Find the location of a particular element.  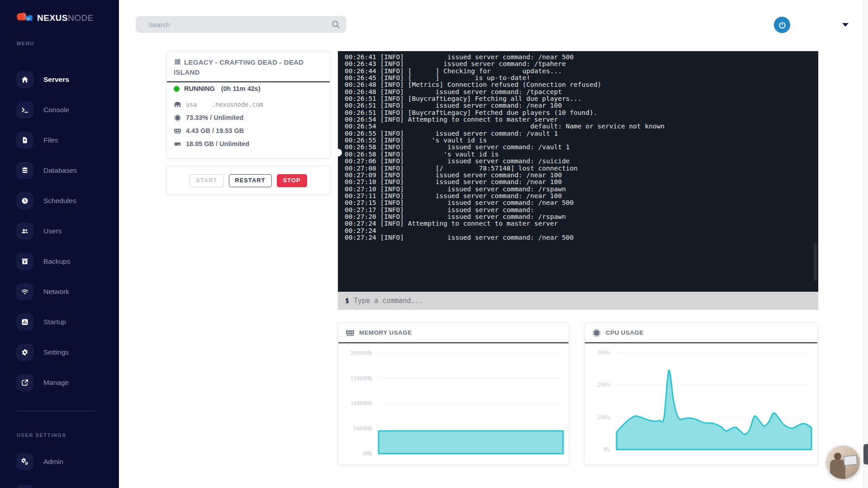

backup-icon is located at coordinates (25, 261).